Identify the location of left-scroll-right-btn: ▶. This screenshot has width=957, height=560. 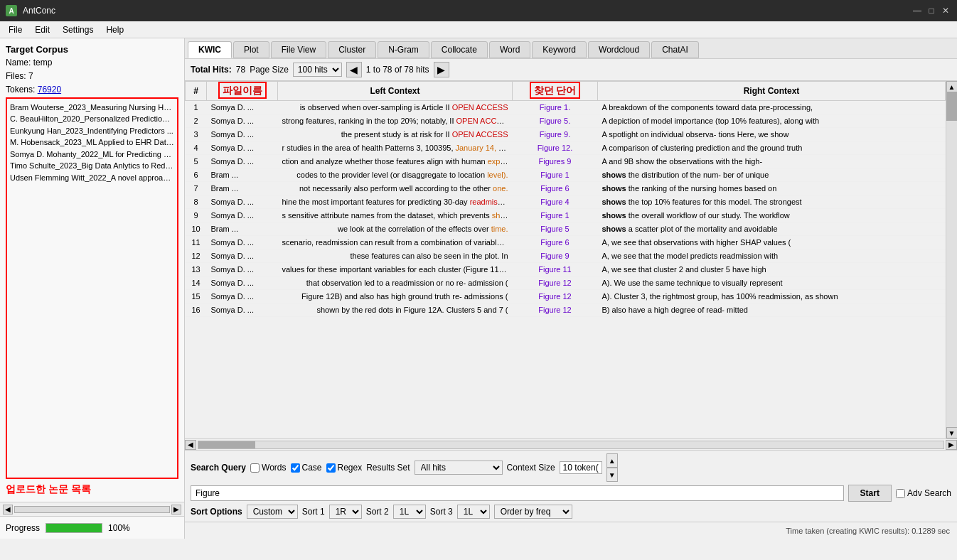
(176, 510).